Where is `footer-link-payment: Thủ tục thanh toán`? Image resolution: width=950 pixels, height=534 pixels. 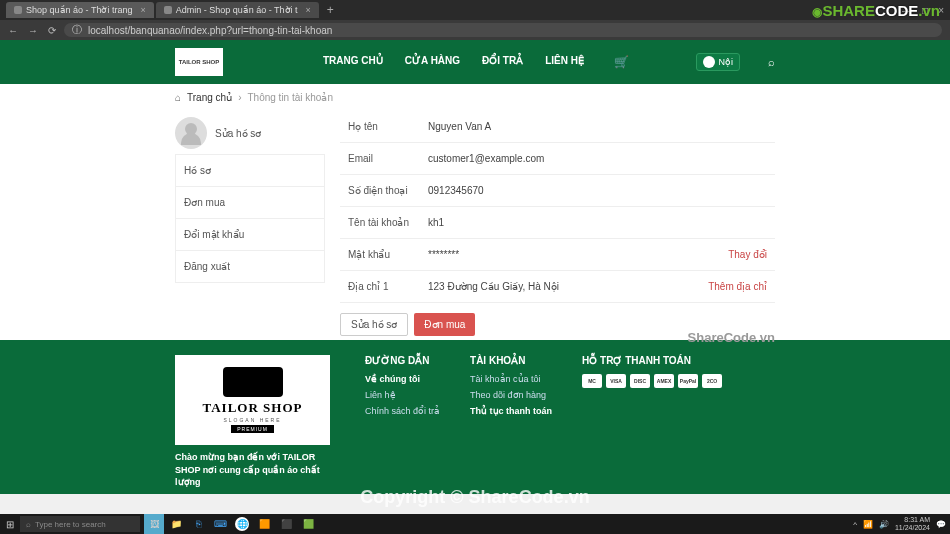 footer-link-payment: Thủ tục thanh toán is located at coordinates (511, 411).